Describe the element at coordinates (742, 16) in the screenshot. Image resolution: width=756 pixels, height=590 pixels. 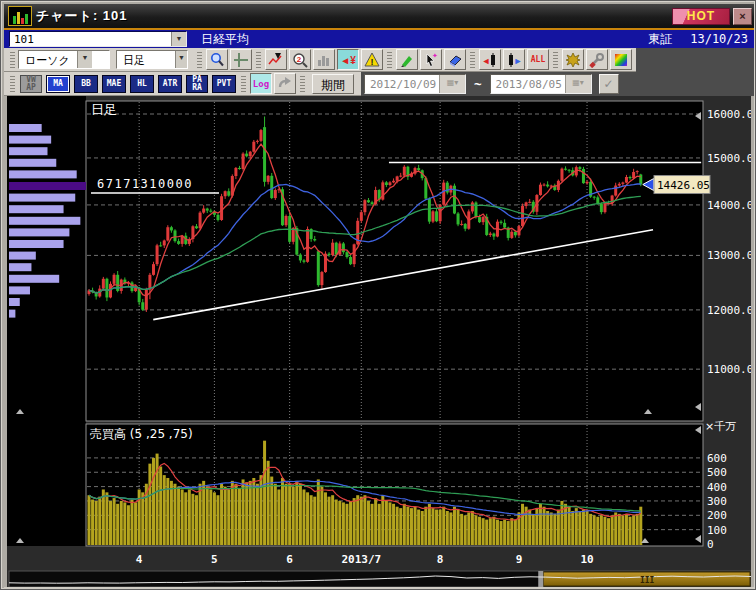
I see `close-icon: ×` at that location.